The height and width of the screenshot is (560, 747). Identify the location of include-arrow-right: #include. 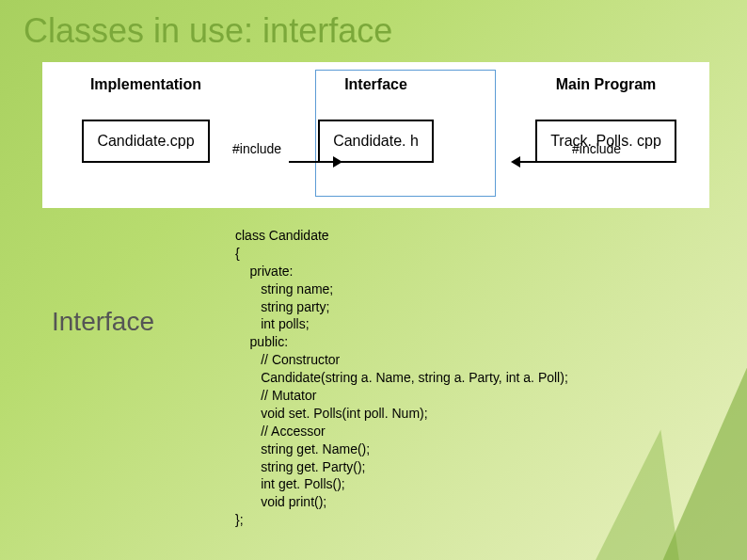
(568, 162).